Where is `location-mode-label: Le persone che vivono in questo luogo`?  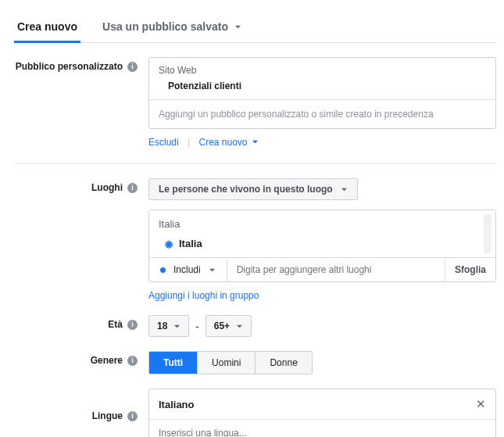
location-mode-label: Le persone che vivono in questo luogo is located at coordinates (245, 189).